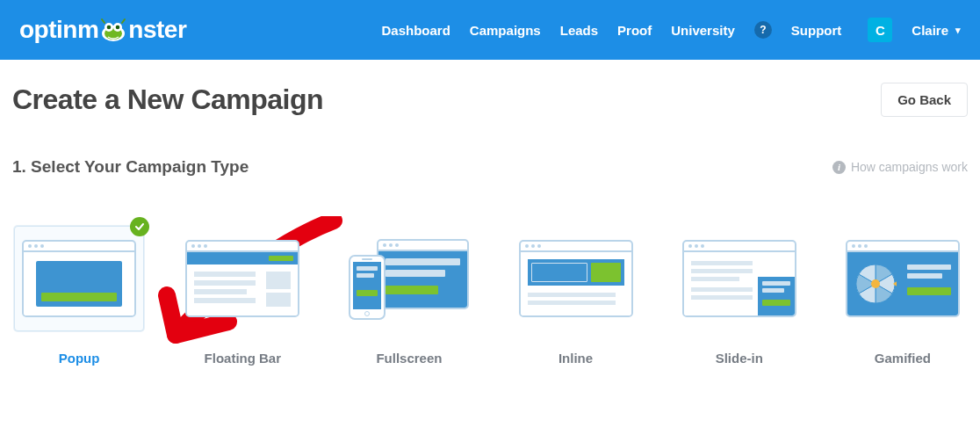 The height and width of the screenshot is (442, 980). Describe the element at coordinates (506, 30) in the screenshot. I see `nav-campaigns: Campaigns` at that location.